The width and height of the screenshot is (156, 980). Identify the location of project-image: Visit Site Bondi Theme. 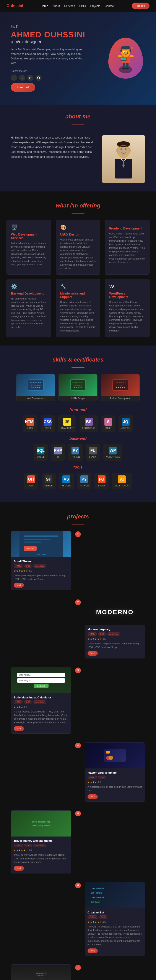
(41, 544).